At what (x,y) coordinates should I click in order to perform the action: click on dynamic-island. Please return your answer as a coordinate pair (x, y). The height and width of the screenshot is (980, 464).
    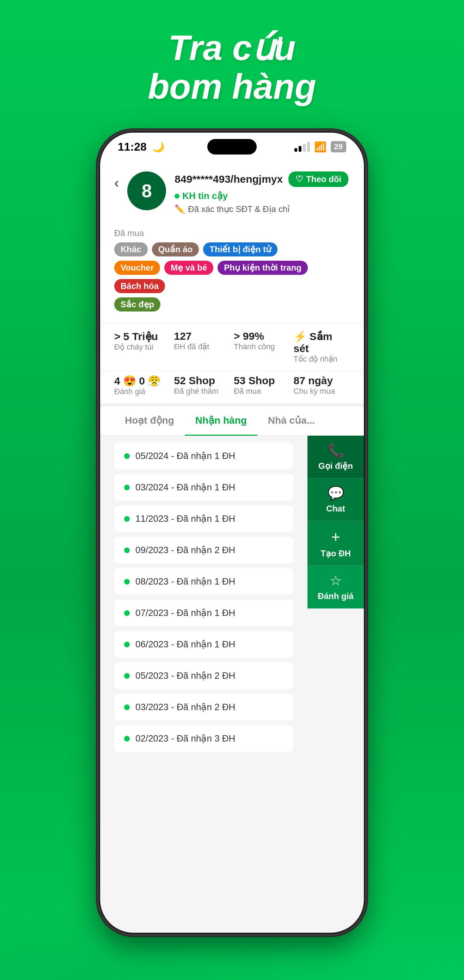
    Looking at the image, I should click on (232, 147).